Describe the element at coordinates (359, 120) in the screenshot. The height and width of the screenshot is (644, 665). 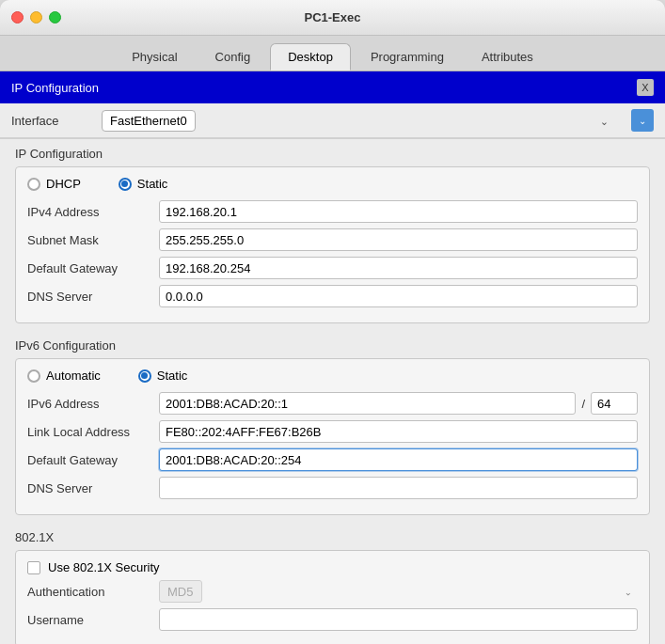
I see `interface-select-wrapper: FastEthernet0` at that location.